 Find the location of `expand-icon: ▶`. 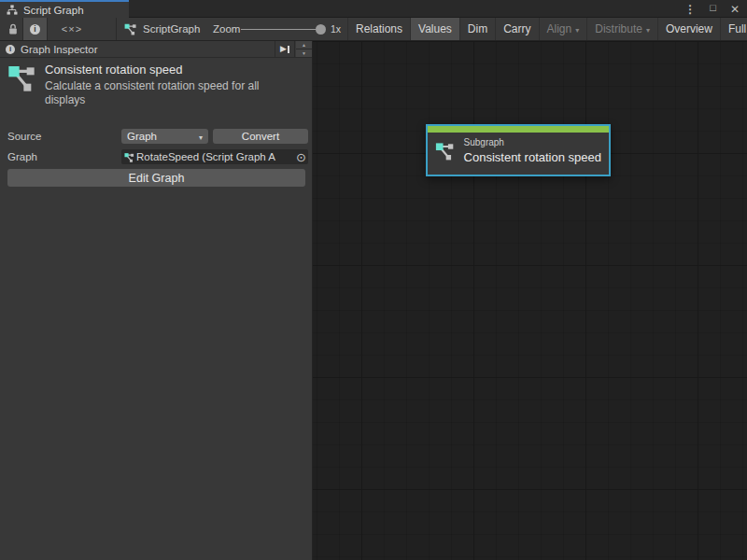

expand-icon: ▶ is located at coordinates (284, 49).